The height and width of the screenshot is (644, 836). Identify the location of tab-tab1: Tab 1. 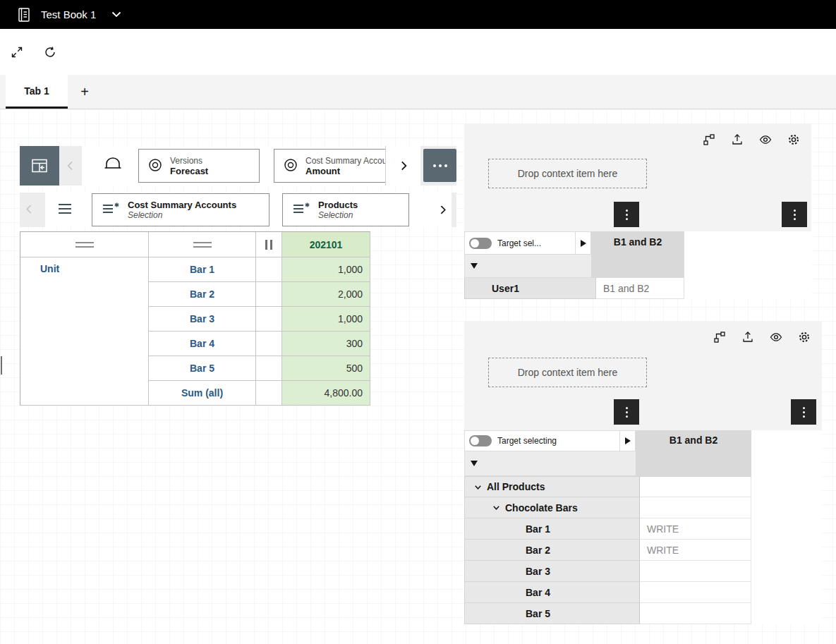
(37, 92).